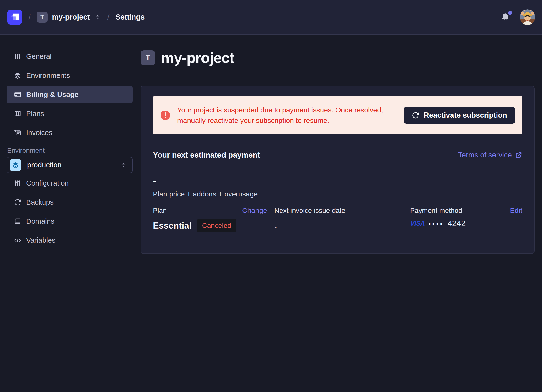 The width and height of the screenshot is (542, 392). Describe the element at coordinates (337, 194) in the screenshot. I see `payment-formula: Plan price + addons + overusage` at that location.